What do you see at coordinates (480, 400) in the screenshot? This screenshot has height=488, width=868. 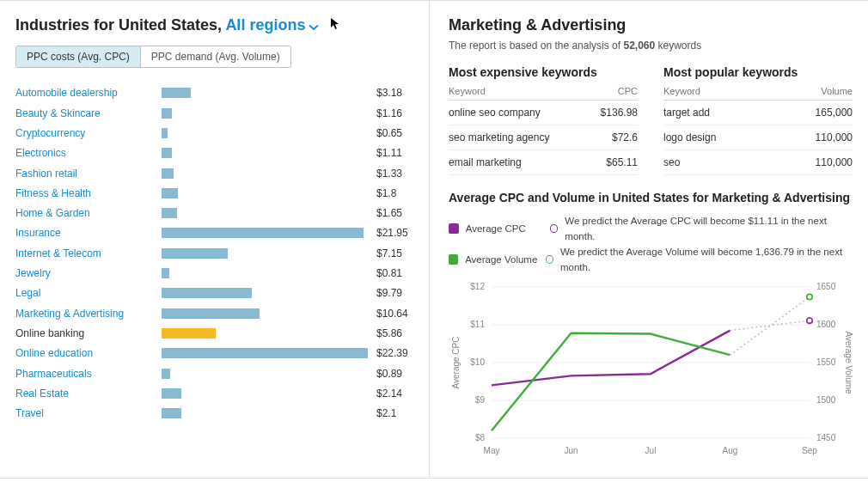 I see `svg-text: $9` at bounding box center [480, 400].